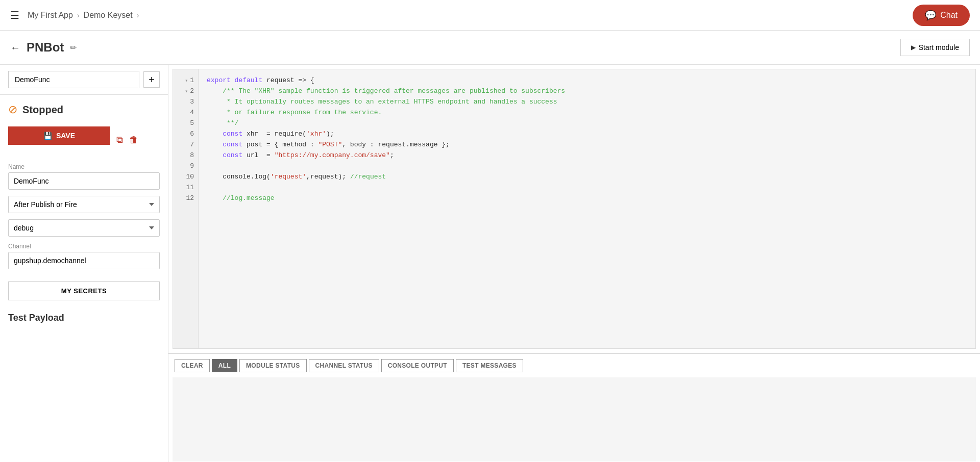 This screenshot has width=980, height=462. Describe the element at coordinates (304, 81) in the screenshot. I see `code-token: => {` at that location.